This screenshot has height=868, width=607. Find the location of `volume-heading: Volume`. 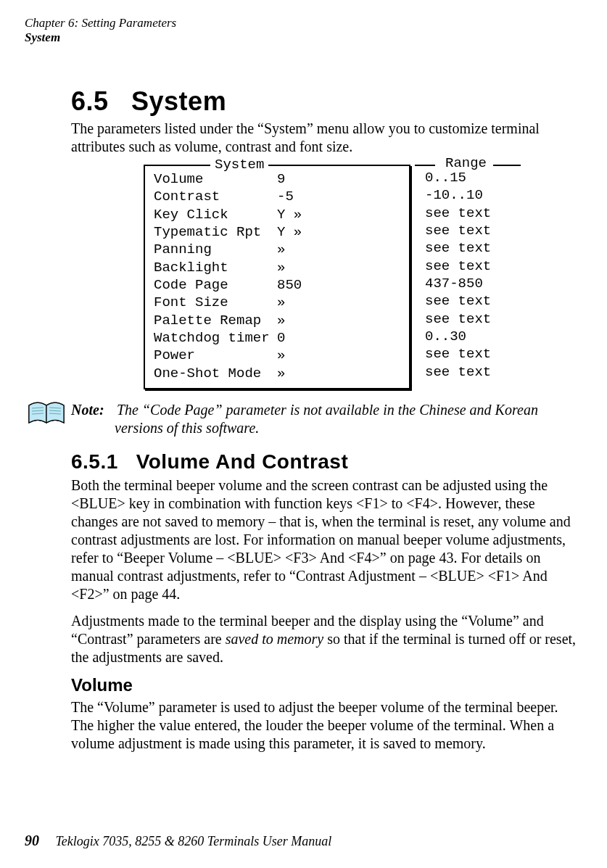

volume-heading: Volume is located at coordinates (325, 685).